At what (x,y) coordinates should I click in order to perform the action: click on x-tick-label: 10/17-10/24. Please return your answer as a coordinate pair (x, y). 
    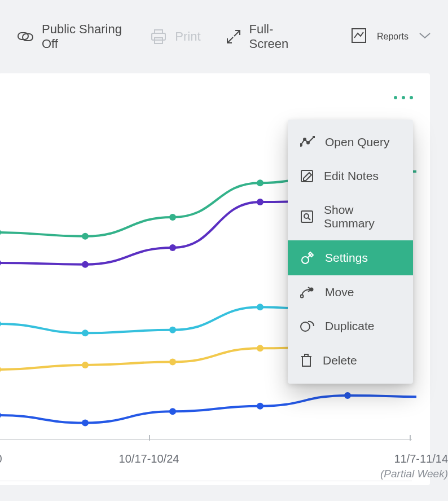
    Looking at the image, I should click on (149, 459).